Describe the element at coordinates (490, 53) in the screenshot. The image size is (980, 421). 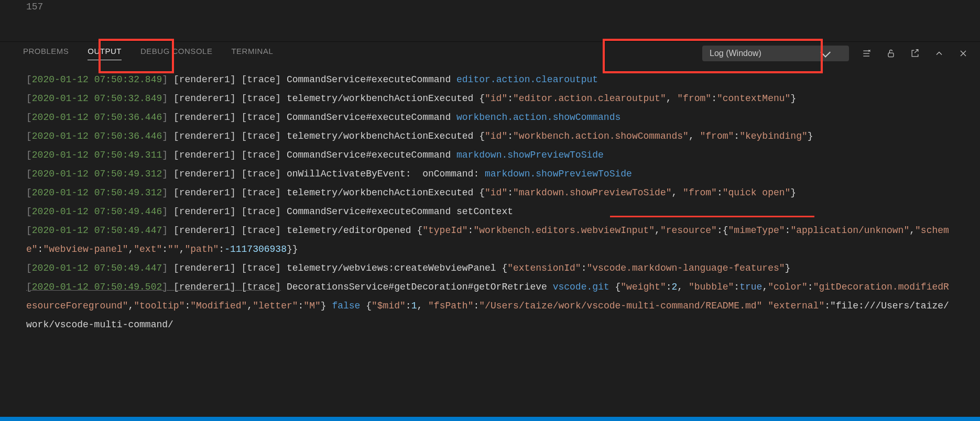
I see `panel-header: PROBLEMS OUTPUT DEBUG CONSOLE TERMINAL L…` at that location.